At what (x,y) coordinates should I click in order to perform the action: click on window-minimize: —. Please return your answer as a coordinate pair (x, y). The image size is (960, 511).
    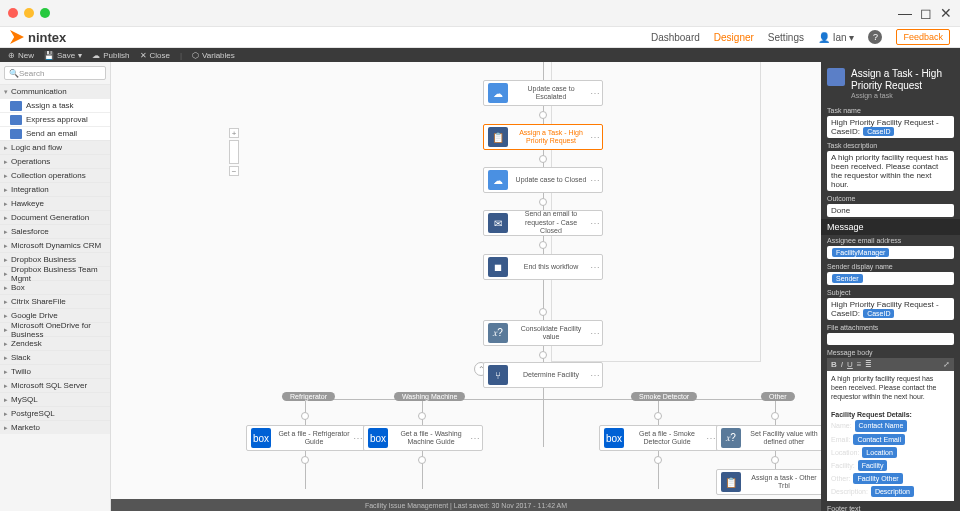
    Looking at the image, I should click on (905, 13).